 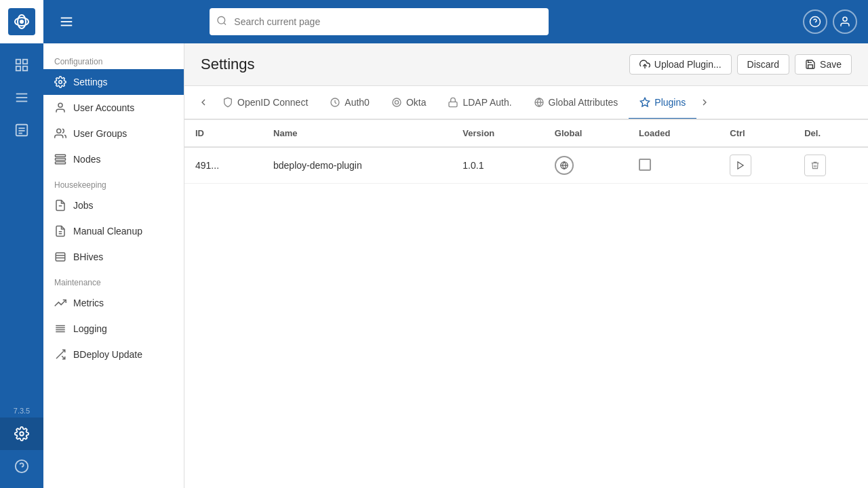 What do you see at coordinates (815, 165) in the screenshot?
I see `delete-button` at bounding box center [815, 165].